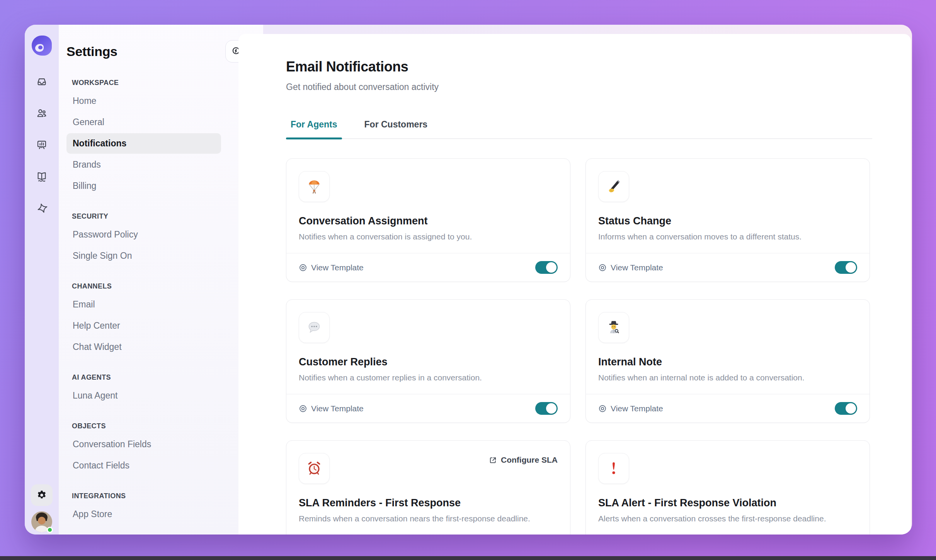 The width and height of the screenshot is (936, 560). I want to click on sidebar-item-luna-agent: Luna Agent, so click(144, 395).